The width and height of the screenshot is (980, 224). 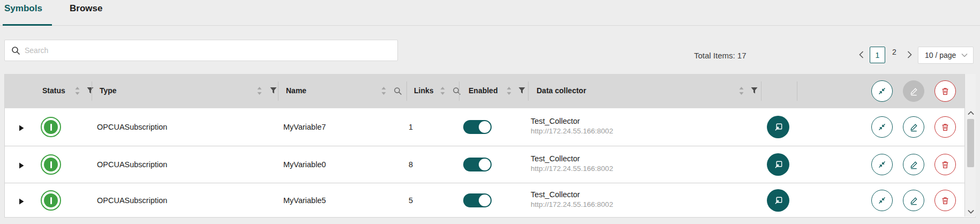 What do you see at coordinates (970, 143) in the screenshot?
I see `scrollbar-thumb` at bounding box center [970, 143].